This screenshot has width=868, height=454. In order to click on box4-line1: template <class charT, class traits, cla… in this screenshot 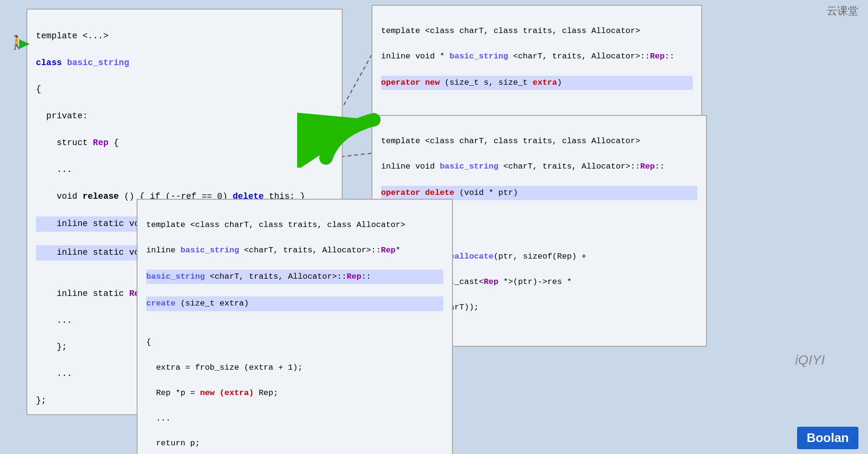, I will do `click(276, 225)`.